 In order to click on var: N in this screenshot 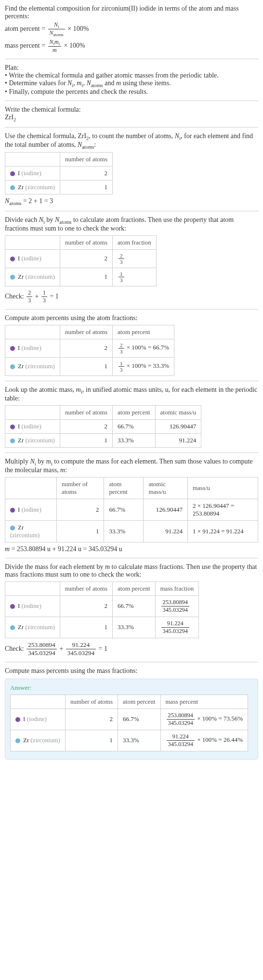, I will do `click(177, 136)`.